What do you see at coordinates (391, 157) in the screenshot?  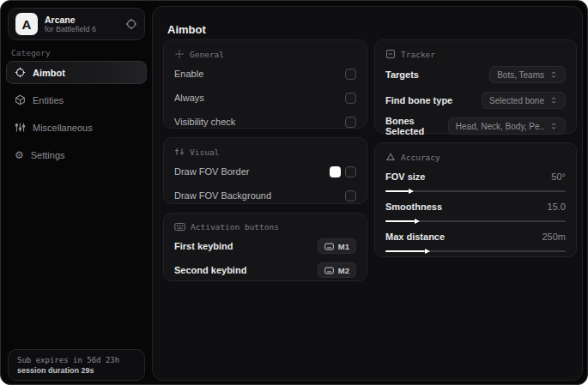 I see `triangle-icon` at bounding box center [391, 157].